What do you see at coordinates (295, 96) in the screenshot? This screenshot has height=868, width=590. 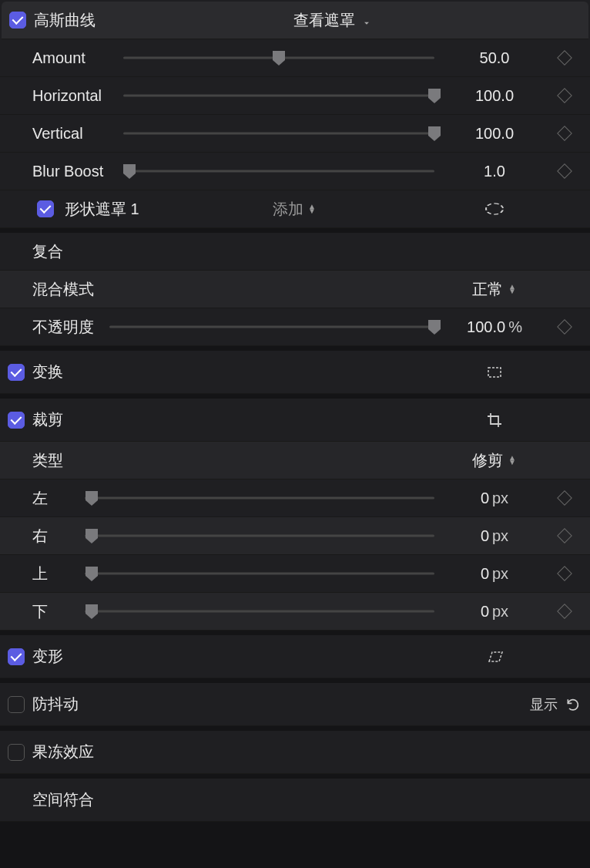 I see `param-row-horizontal: Horizontal 100.0` at bounding box center [295, 96].